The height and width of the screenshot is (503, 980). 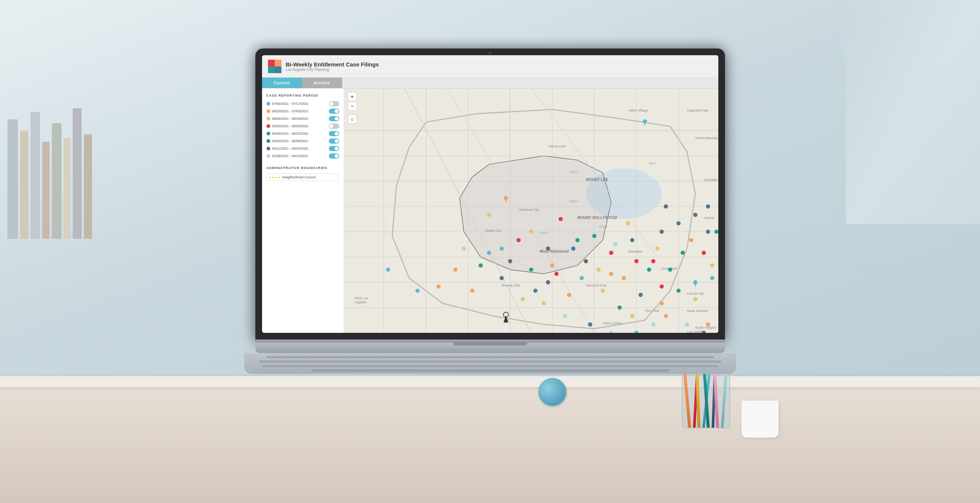 What do you see at coordinates (290, 134) in the screenshot?
I see `period-label-4: 05/09/2021 - 05/22/2021` at bounding box center [290, 134].